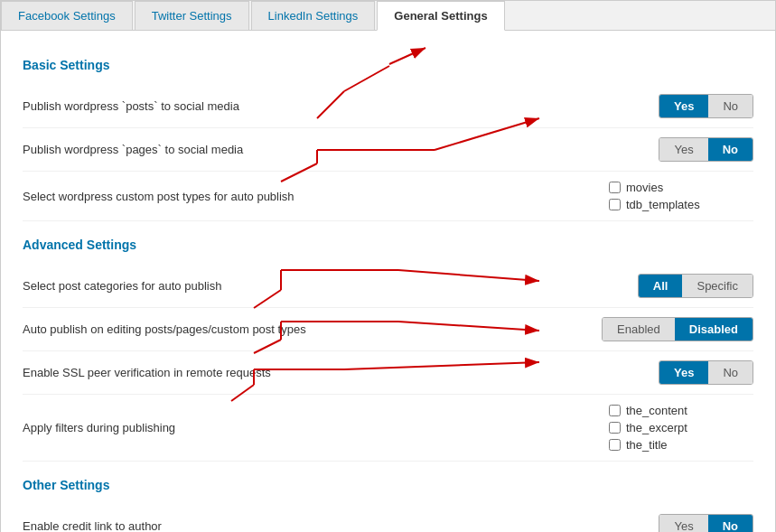 The height and width of the screenshot is (532, 776). I want to click on btn-ssl-peer-yes: Yes, so click(684, 372).